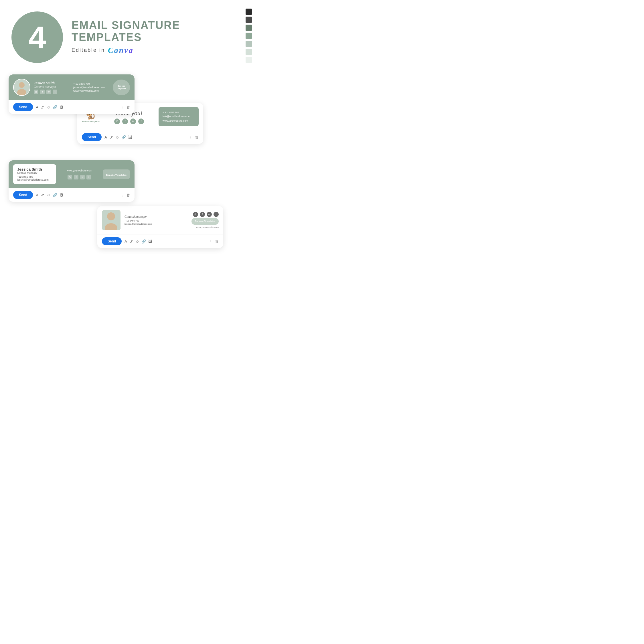  Describe the element at coordinates (92, 137) in the screenshot. I see `send-button-2: Send` at that location.